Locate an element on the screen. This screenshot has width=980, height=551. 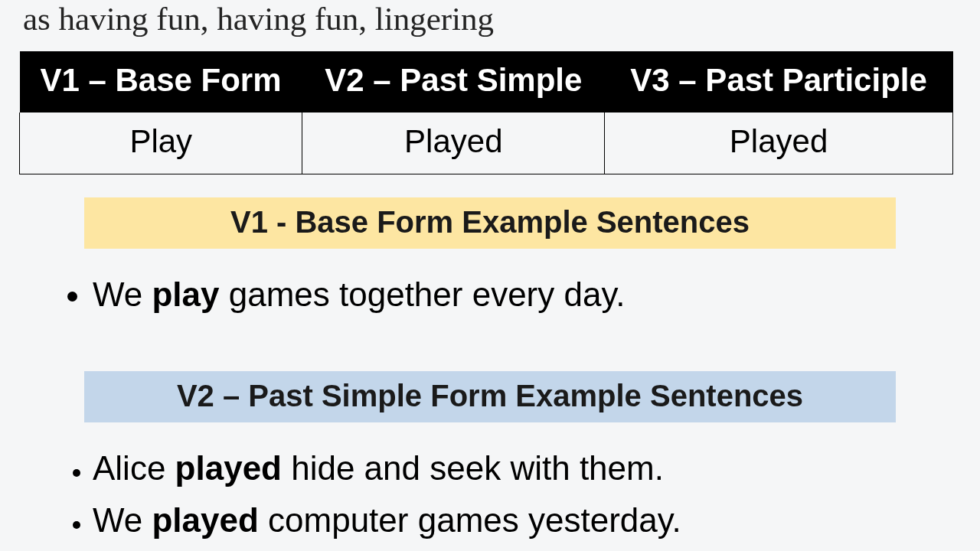
v2-example-2: We played computer games yesterday. is located at coordinates (527, 520).